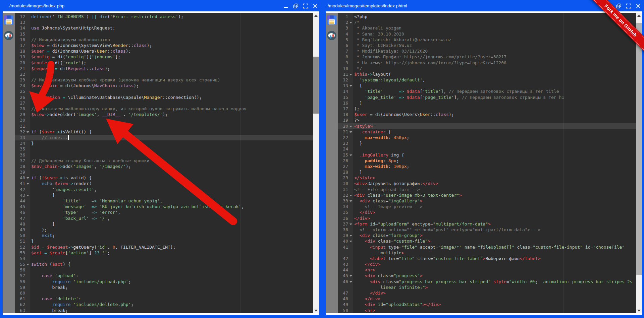 Image resolution: width=644 pixels, height=318 pixels. I want to click on code-line: 47 'back_url' => '/',, so click(164, 218).